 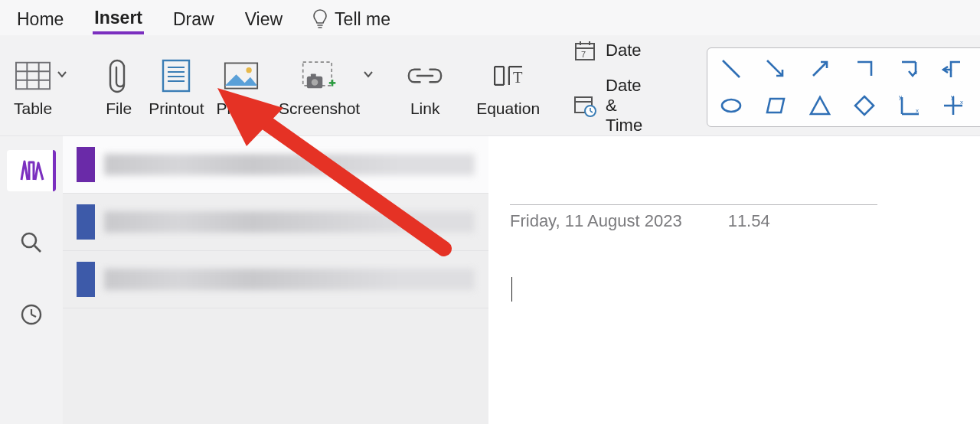 What do you see at coordinates (508, 87) in the screenshot?
I see `equation-button: T Equation` at bounding box center [508, 87].